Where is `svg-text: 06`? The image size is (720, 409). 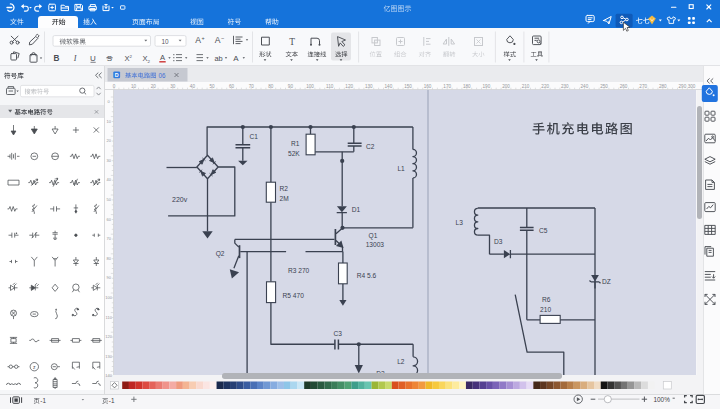 svg-text: 06 is located at coordinates (163, 76).